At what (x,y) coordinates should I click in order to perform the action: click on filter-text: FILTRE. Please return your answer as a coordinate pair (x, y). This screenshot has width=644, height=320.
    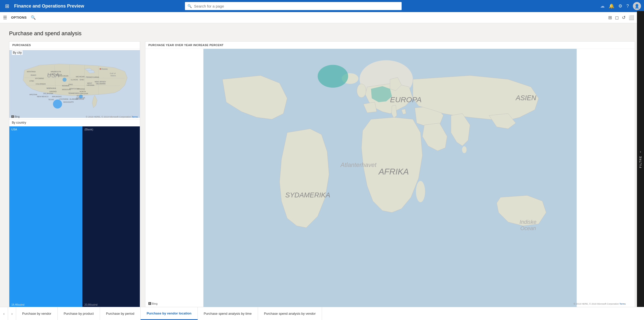
    Looking at the image, I should click on (640, 162).